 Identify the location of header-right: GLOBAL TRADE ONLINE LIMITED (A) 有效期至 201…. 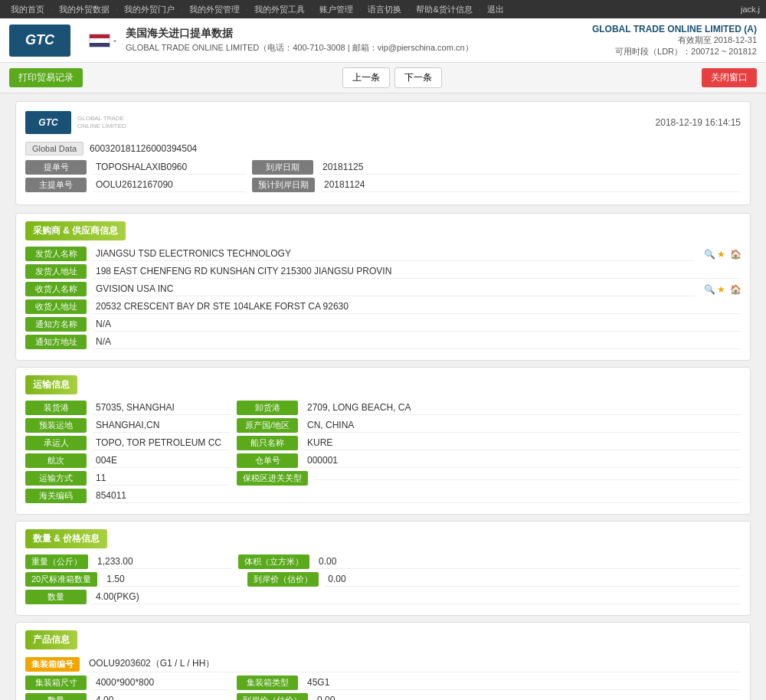
(674, 41).